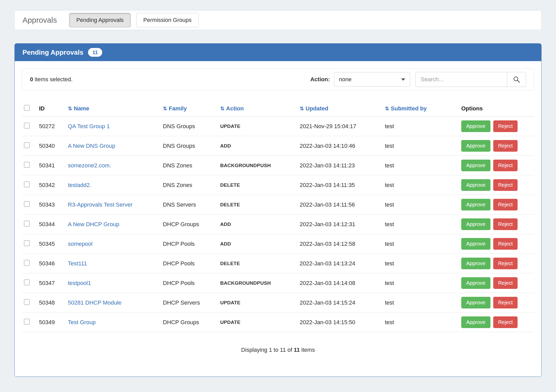  What do you see at coordinates (93, 224) in the screenshot?
I see `item-name-link: A New DHCP Group` at bounding box center [93, 224].